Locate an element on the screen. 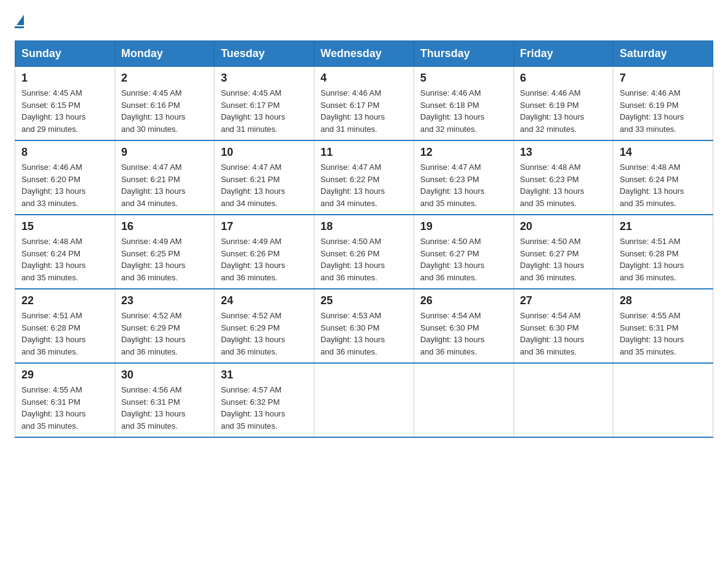  day-number: 20 is located at coordinates (564, 227).